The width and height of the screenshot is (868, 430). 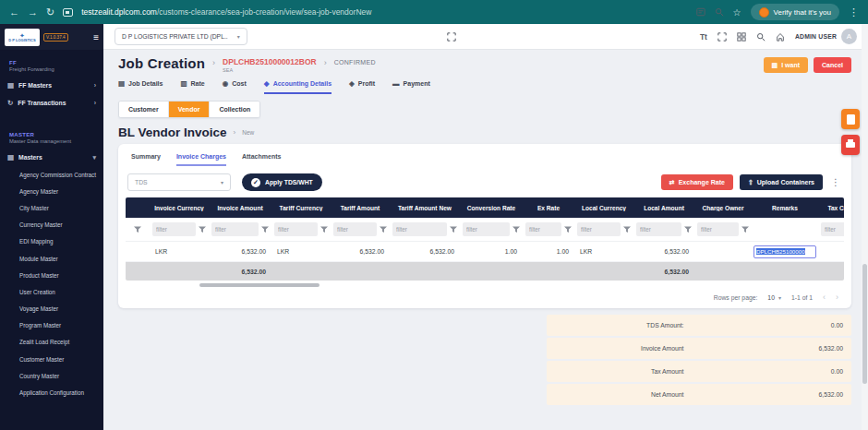 What do you see at coordinates (396, 83) in the screenshot?
I see `card-icon: ▬` at bounding box center [396, 83].